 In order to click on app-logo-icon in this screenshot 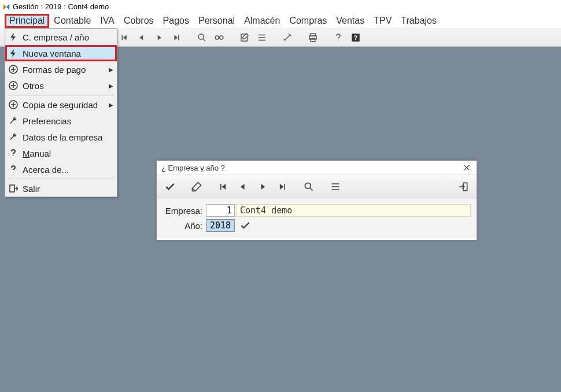, I will do `click(6, 7)`.